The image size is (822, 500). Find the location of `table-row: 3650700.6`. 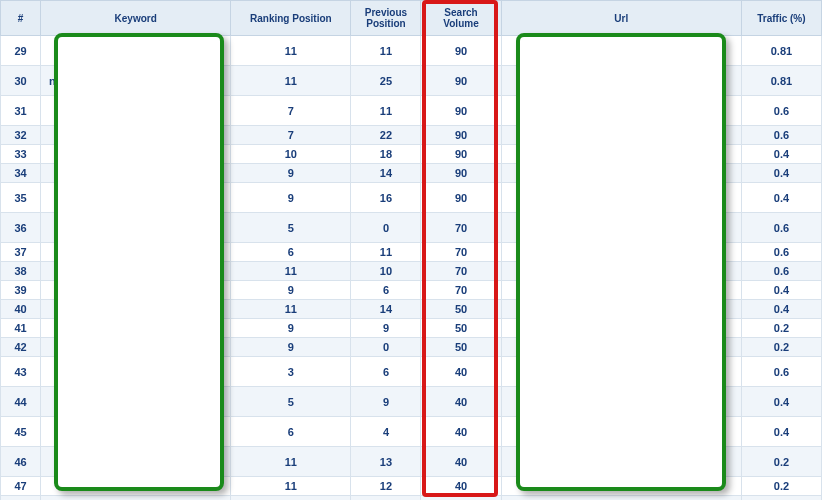

table-row: 3650700.6 is located at coordinates (412, 228).